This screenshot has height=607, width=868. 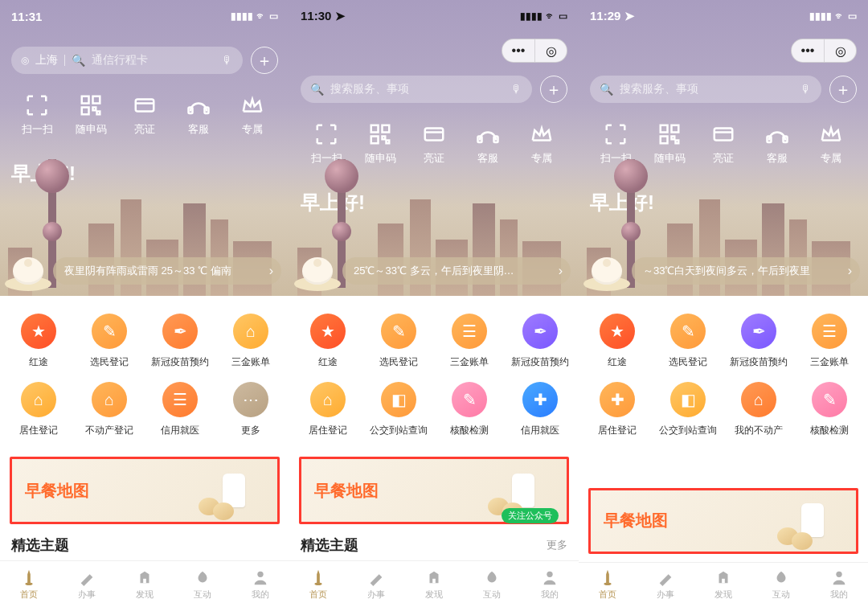 What do you see at coordinates (203, 595) in the screenshot?
I see `tab-label: 互动` at bounding box center [203, 595].